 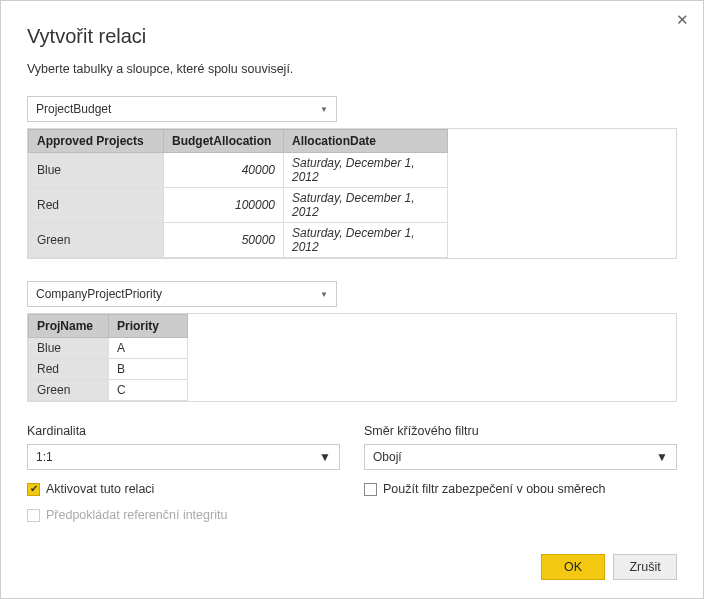 I want to click on table2-header: Priority, so click(x=148, y=326).